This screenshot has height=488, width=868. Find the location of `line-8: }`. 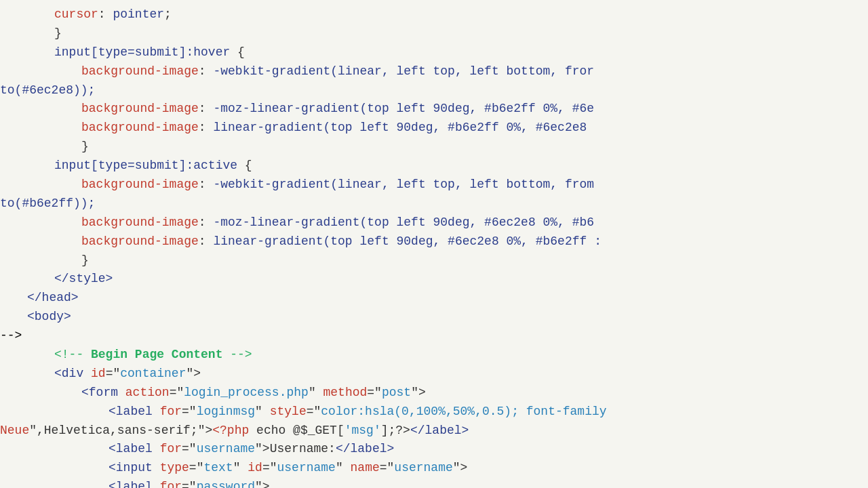

line-8: } is located at coordinates (434, 147).